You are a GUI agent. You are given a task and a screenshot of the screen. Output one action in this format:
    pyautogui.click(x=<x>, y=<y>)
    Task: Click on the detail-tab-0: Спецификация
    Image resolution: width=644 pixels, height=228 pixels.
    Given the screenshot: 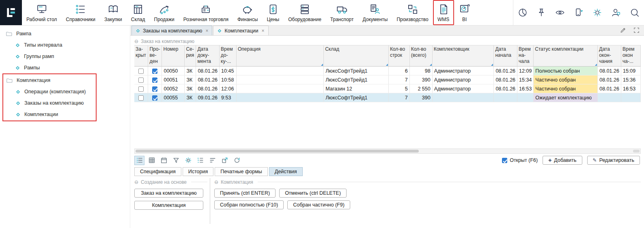 What is the action you would take?
    pyautogui.click(x=158, y=172)
    